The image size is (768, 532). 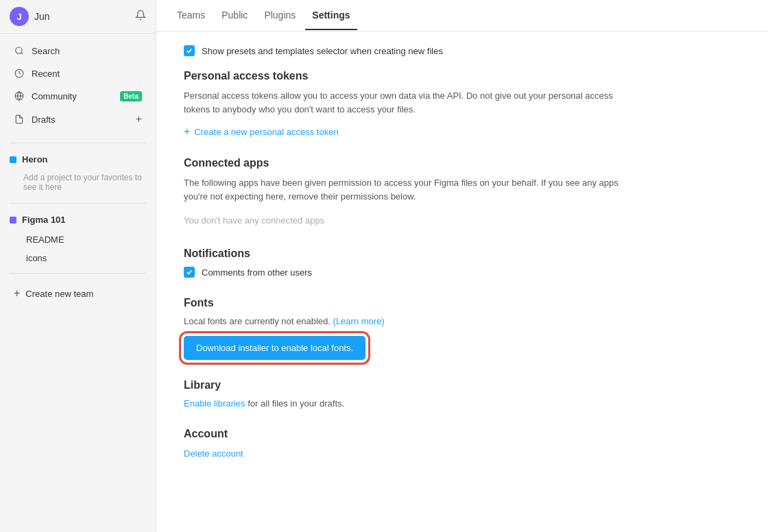 I want to click on sidebar-item-recent: Recent, so click(x=78, y=73).